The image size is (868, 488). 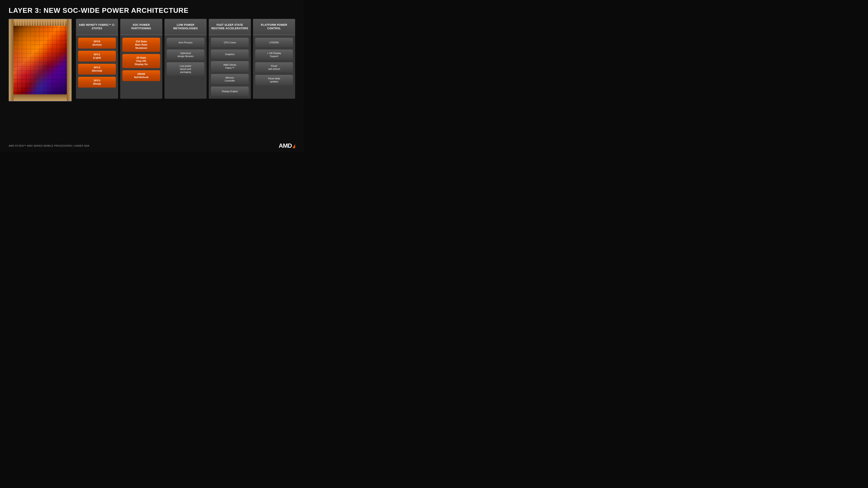 What do you see at coordinates (97, 43) in the screenshot?
I see `item-dfc0: DFC0(Active)` at bounding box center [97, 43].